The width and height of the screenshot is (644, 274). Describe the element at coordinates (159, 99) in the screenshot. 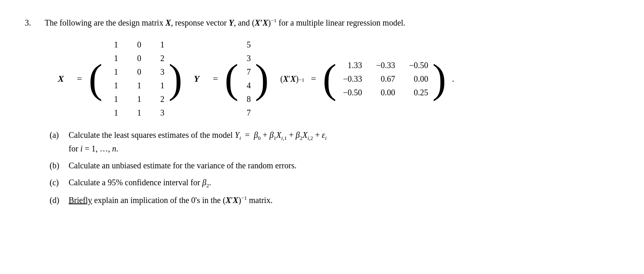

I see `cell-X-42: 2` at that location.